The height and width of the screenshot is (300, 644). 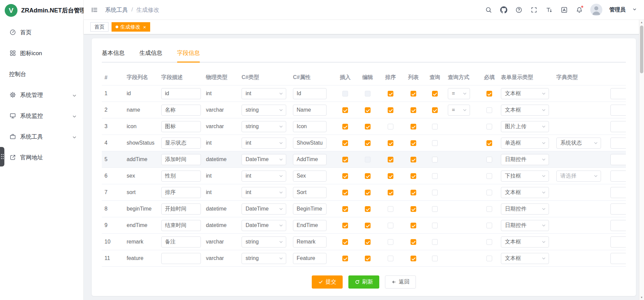 What do you see at coordinates (519, 10) in the screenshot?
I see `help-icon` at bounding box center [519, 10].